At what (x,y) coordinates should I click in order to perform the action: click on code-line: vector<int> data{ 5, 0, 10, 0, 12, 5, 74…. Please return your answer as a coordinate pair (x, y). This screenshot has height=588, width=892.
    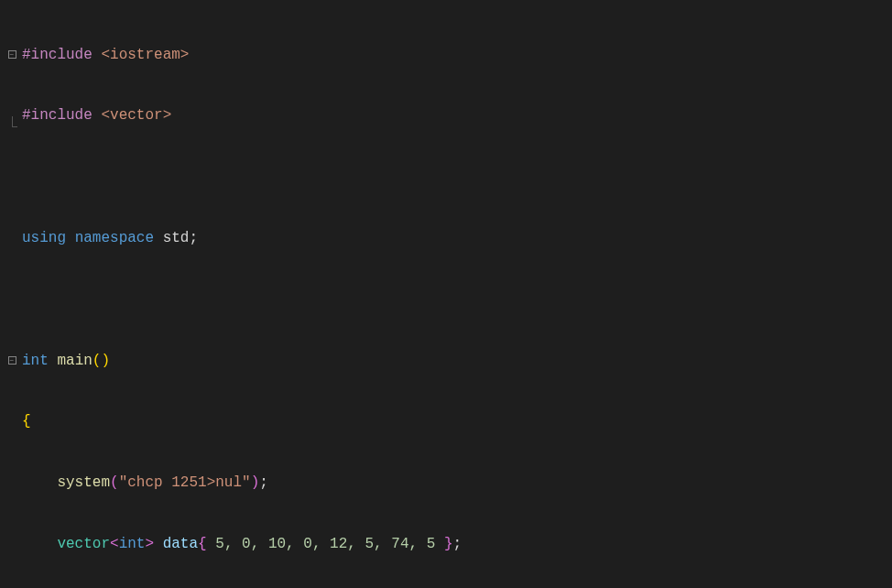
    Looking at the image, I should click on (448, 544).